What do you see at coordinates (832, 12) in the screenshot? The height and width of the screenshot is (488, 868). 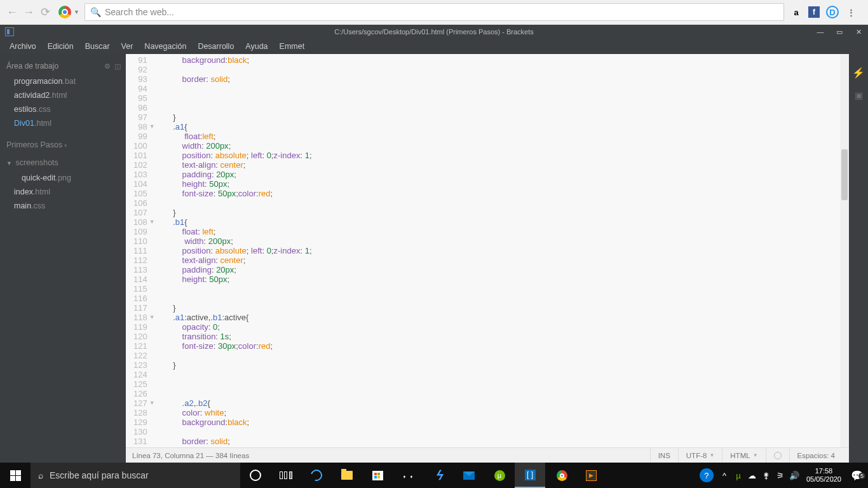 I see `disqus-icon: D` at bounding box center [832, 12].